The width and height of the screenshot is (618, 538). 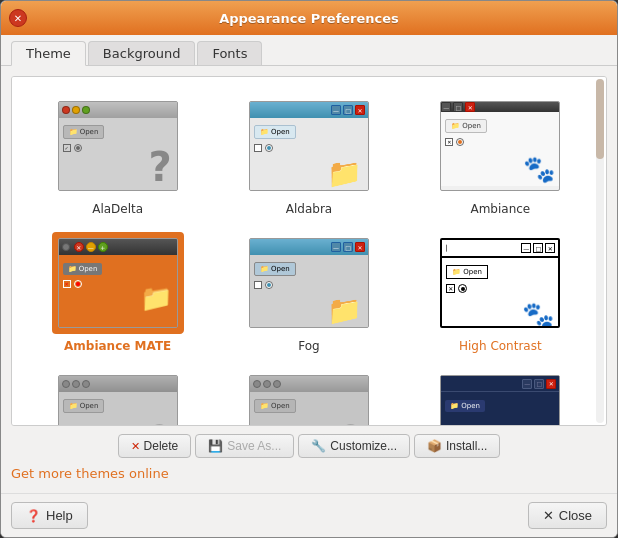 I want to click on theme-item-gray2: 📁 Open ?, so click(x=308, y=394).